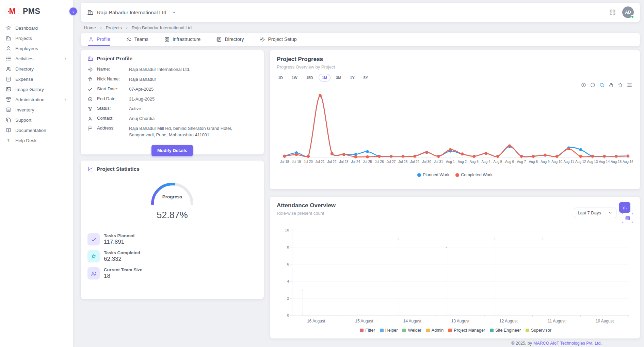 The image size is (644, 347). Describe the element at coordinates (413, 243) in the screenshot. I see `svg-text: 1` at that location.